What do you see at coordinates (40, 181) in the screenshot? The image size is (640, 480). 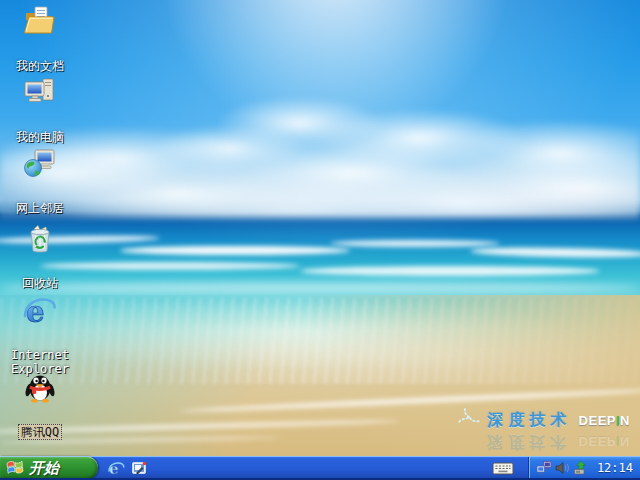 I see `desktop-icon-network-places: 网上邻居` at bounding box center [40, 181].